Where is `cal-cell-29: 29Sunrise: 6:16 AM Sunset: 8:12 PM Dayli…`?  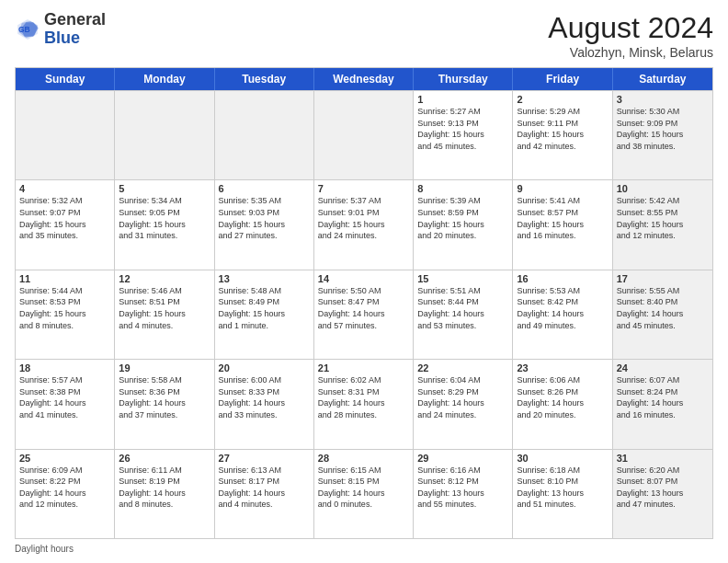
cal-cell-29: 29Sunrise: 6:16 AM Sunset: 8:12 PM Dayli… is located at coordinates (463, 494).